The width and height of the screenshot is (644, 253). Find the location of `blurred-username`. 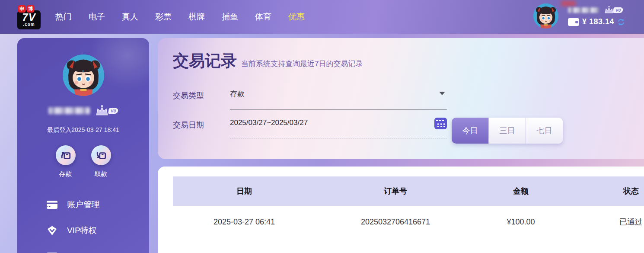

blurred-username is located at coordinates (583, 10).